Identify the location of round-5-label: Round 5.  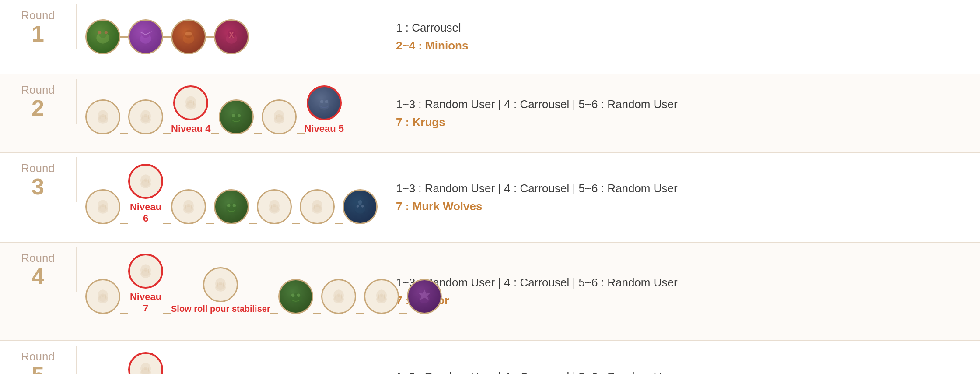
(38, 360).